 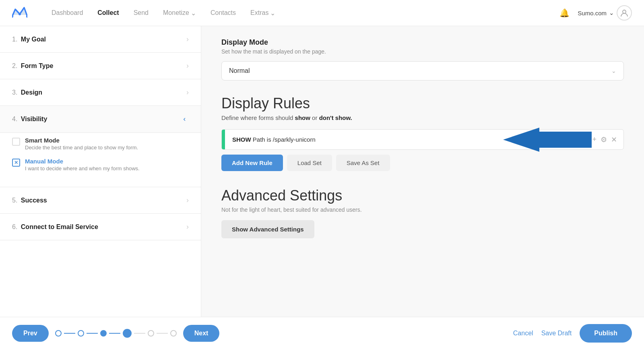 I want to click on advanced-settings-title: Advanced Settings, so click(x=423, y=196).